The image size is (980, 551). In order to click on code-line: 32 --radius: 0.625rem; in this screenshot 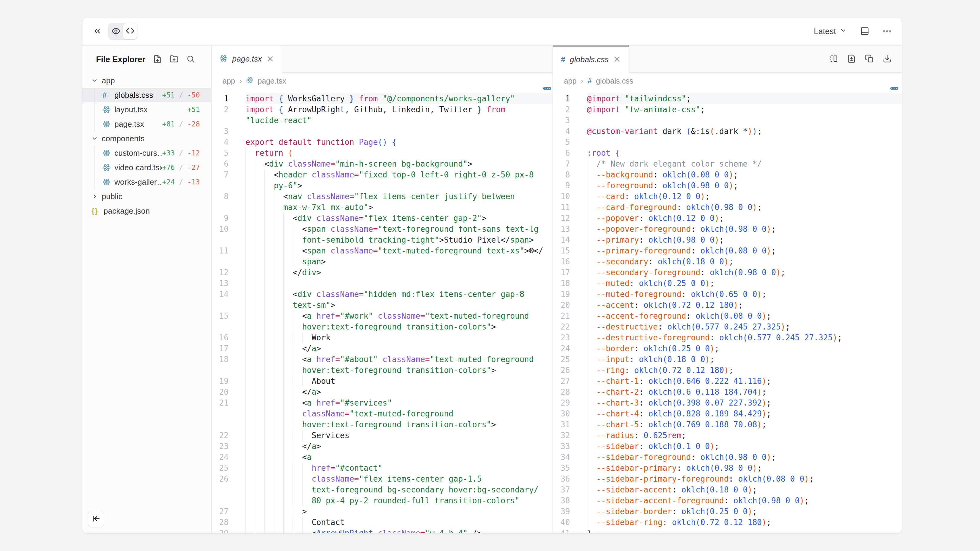, I will do `click(727, 435)`.